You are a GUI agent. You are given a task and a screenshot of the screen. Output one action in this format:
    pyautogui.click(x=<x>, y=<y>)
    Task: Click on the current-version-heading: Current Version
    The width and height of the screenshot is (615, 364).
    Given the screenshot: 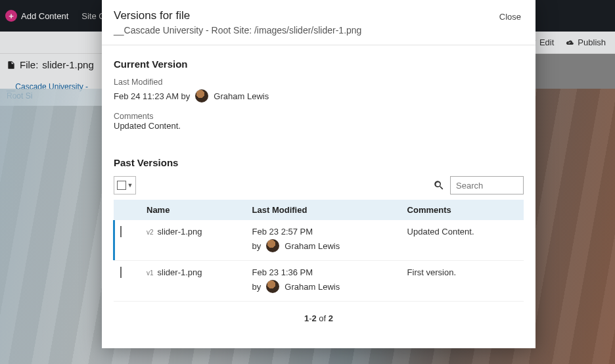 What is the action you would take?
    pyautogui.click(x=319, y=64)
    